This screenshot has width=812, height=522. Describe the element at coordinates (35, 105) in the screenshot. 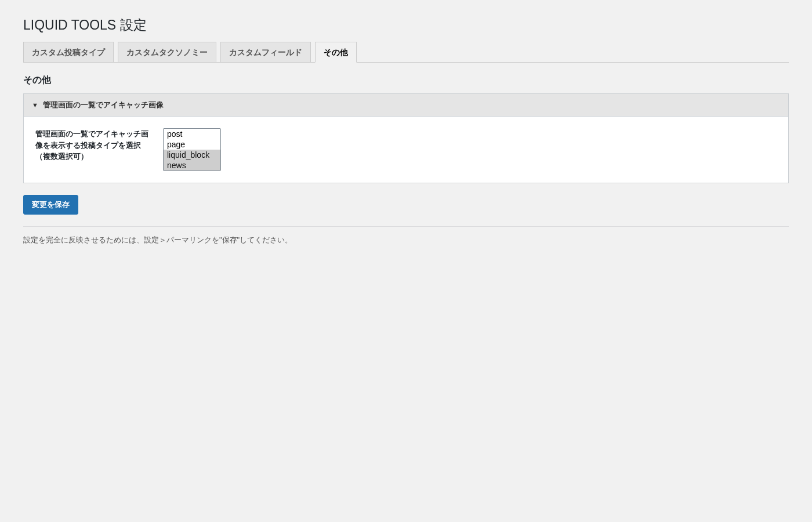

I see `triangle-down-icon: ▼` at that location.